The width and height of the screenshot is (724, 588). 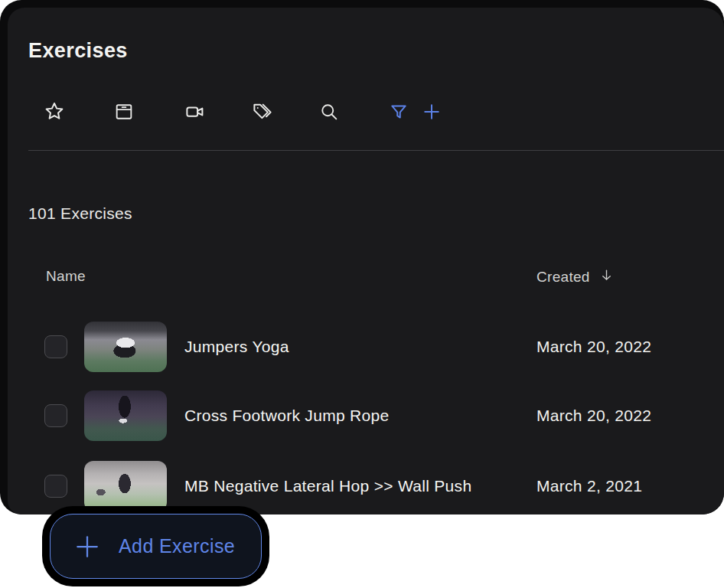 I want to click on favorites-button, so click(x=54, y=112).